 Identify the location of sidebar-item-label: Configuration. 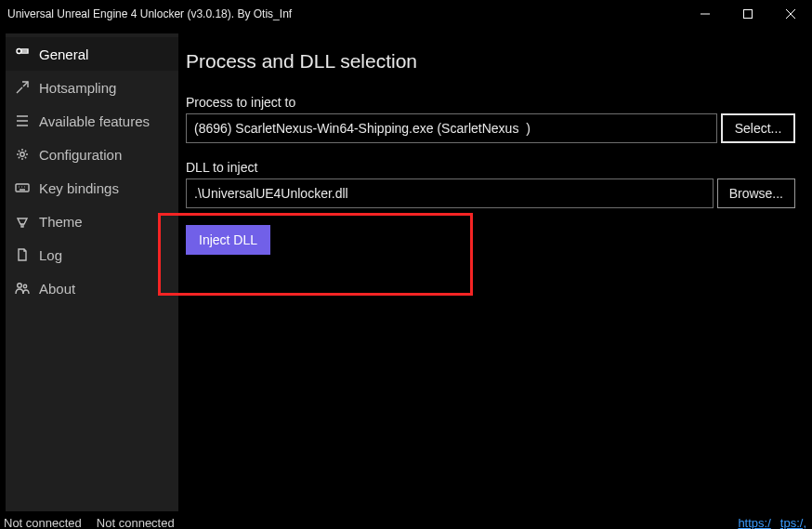
(80, 154).